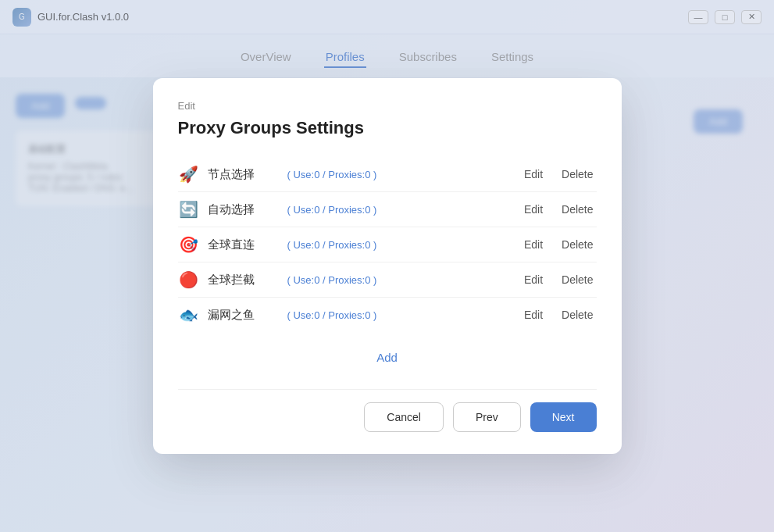 This screenshot has width=774, height=532. I want to click on group-delete-btn-qjlz: Delete, so click(577, 280).